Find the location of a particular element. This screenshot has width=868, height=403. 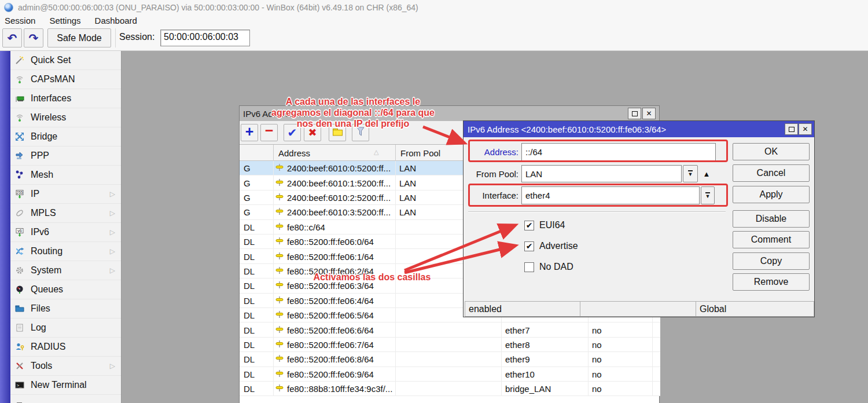

sidebar-item-interfaces: Interfaces is located at coordinates (66, 98).